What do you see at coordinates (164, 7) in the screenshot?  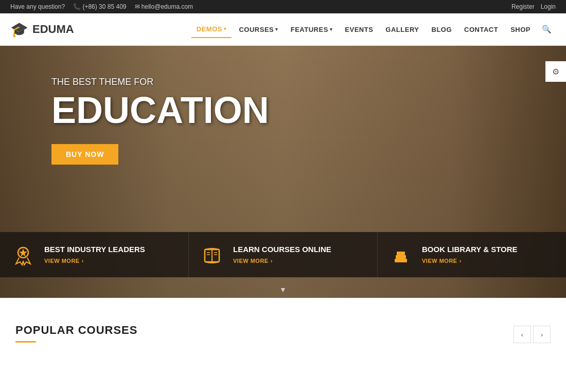 I see `email-info: ✉ hello@eduma.com` at bounding box center [164, 7].